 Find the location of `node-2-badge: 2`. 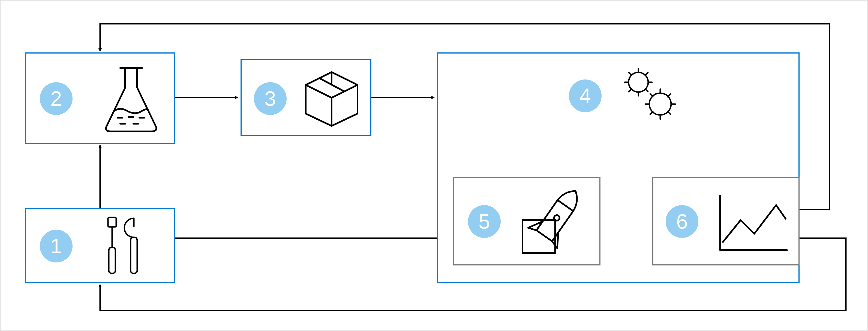

node-2-badge: 2 is located at coordinates (56, 99).